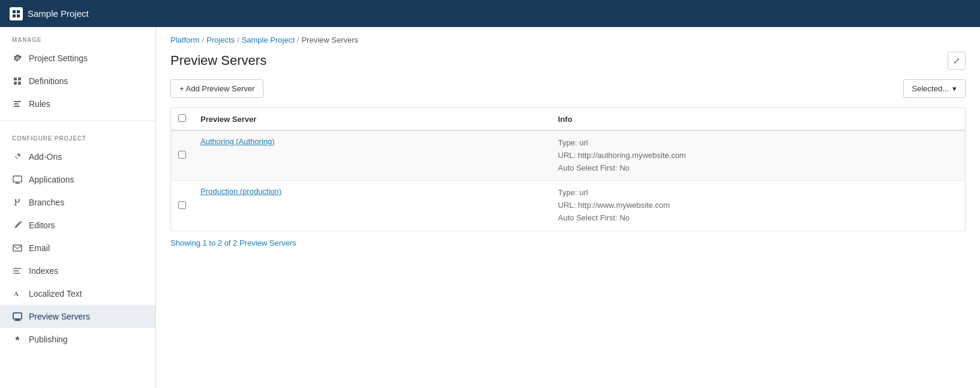 Image resolution: width=980 pixels, height=388 pixels. Describe the element at coordinates (78, 208) in the screenshot. I see `sidebar: MANAGE Project Settings Definitions` at that location.